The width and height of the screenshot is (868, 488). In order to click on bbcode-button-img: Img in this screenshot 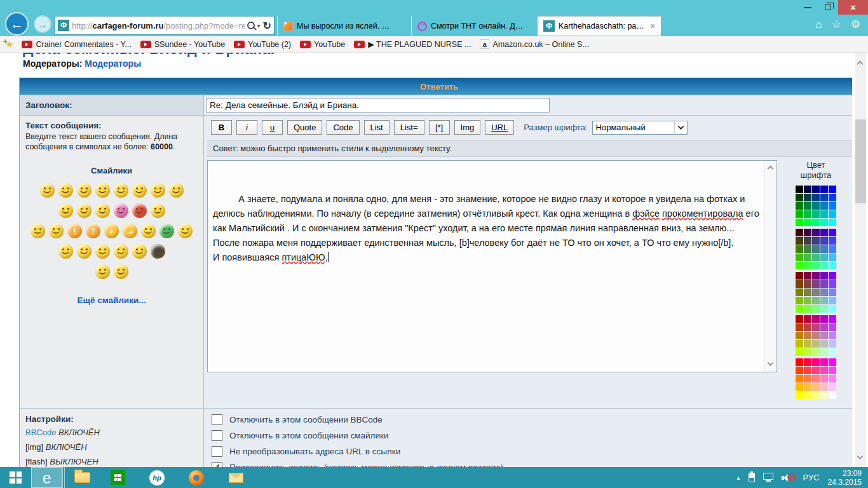, I will do `click(468, 127)`.